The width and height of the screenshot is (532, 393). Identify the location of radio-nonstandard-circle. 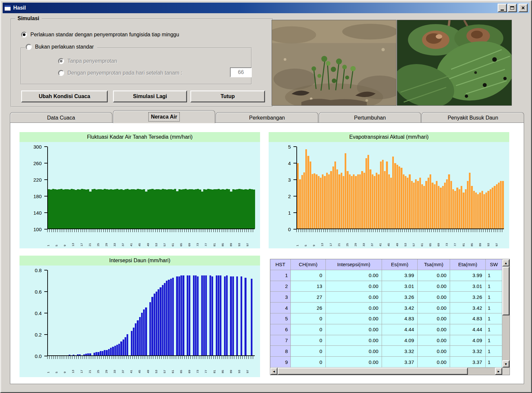
(29, 47).